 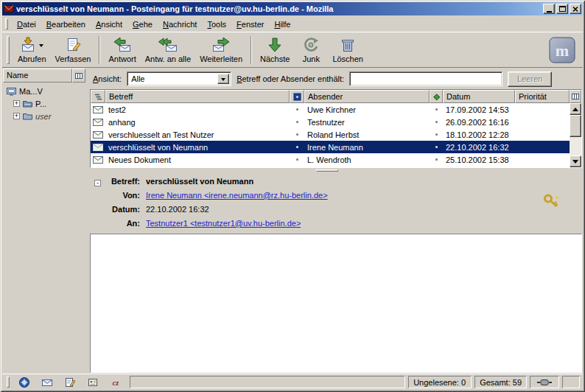 I want to click on column-picker-icon, so click(x=575, y=97).